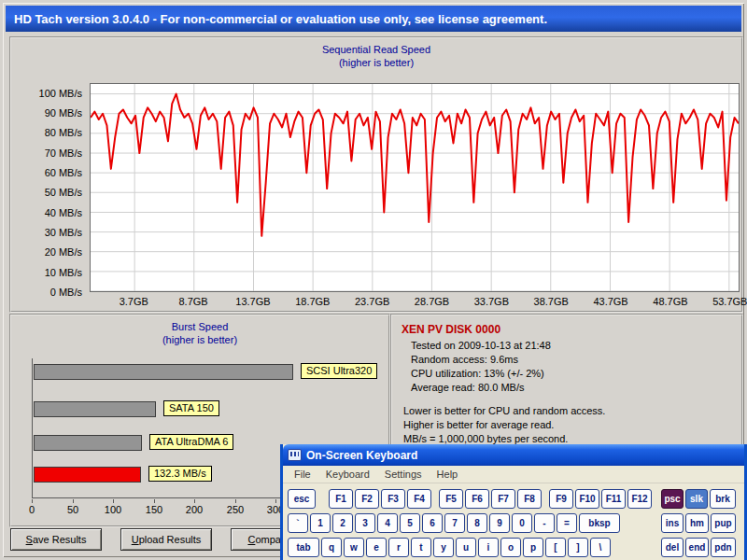 This screenshot has height=560, width=747. Describe the element at coordinates (194, 510) in the screenshot. I see `burst-axis-tick-label: 200` at that location.